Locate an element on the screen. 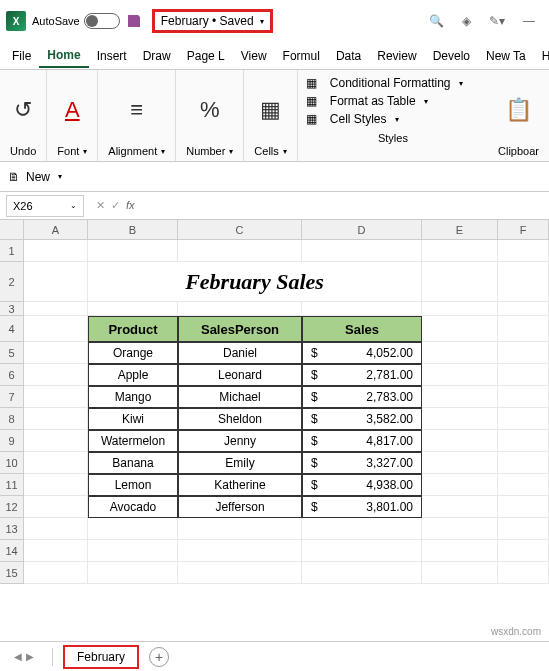 This screenshot has height=671, width=549. row-header: 10 is located at coordinates (12, 463).